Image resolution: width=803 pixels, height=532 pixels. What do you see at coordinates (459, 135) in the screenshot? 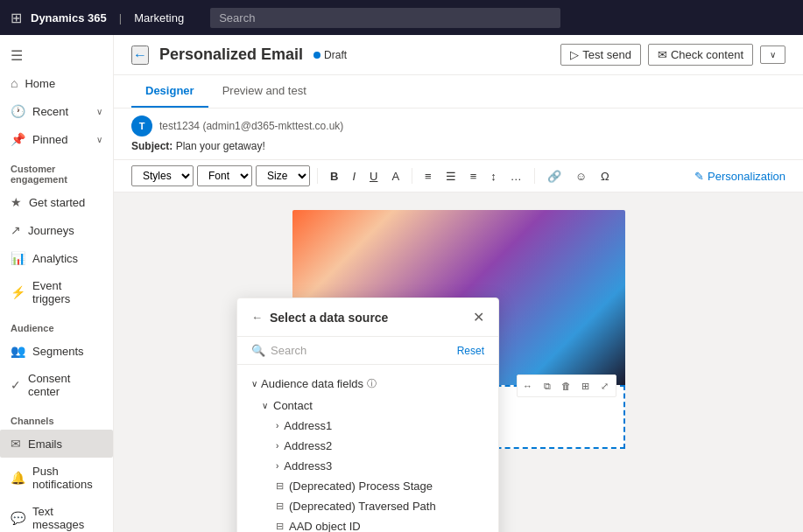
I see `email-meta: T test1234 (admin1@d365-mkttest.co.uk) S…` at bounding box center [459, 135].